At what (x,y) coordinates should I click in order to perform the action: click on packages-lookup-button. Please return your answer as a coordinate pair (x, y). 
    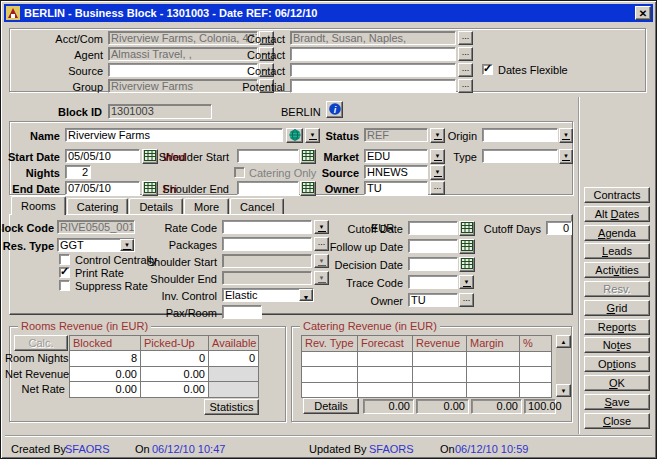
    Looking at the image, I should click on (322, 244).